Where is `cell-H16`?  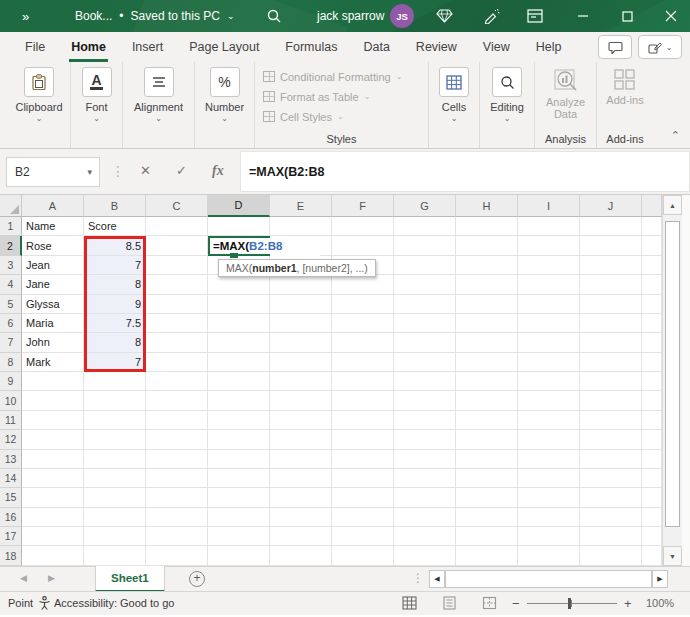
cell-H16 is located at coordinates (487, 518).